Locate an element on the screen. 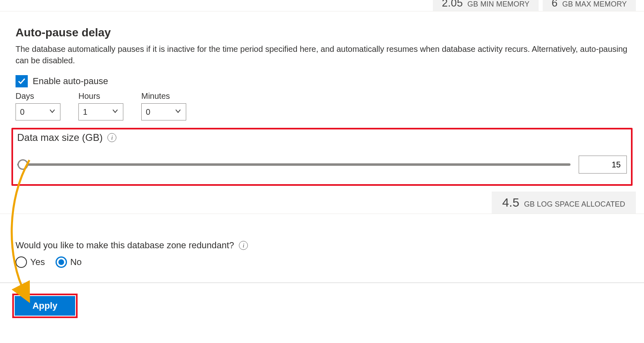  data-max-size-input is located at coordinates (603, 165).